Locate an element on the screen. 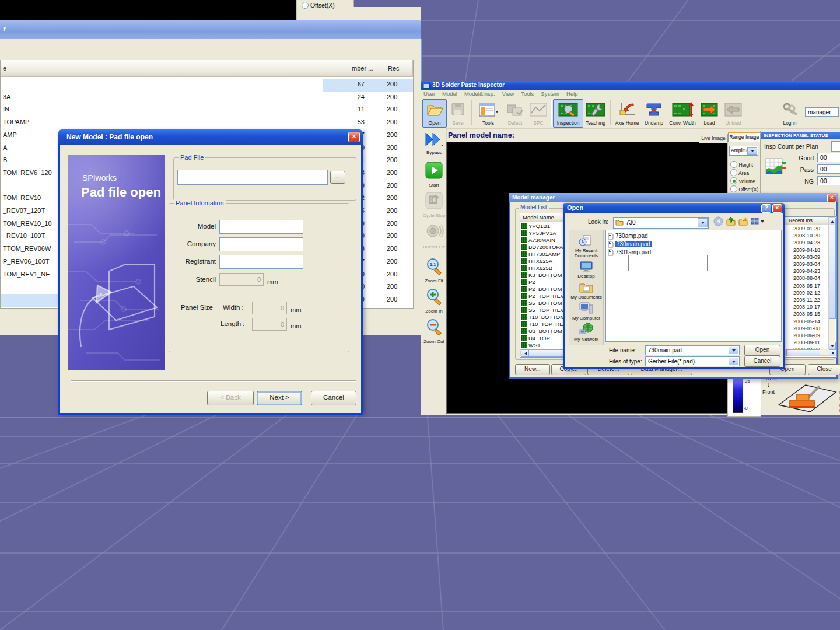 The image size is (840, 630). main-titlebar: 3D Solder Paste Inspector is located at coordinates (631, 85).